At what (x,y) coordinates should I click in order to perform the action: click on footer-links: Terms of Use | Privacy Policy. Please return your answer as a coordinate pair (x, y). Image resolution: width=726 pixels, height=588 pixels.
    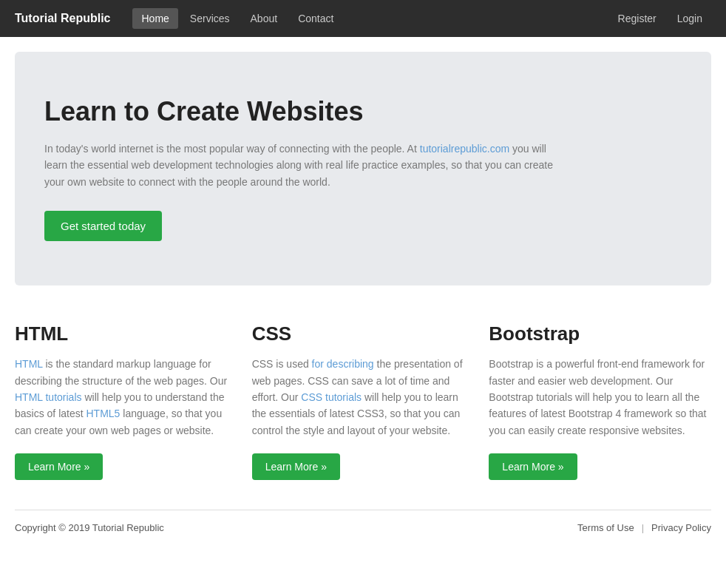
    Looking at the image, I should click on (645, 528).